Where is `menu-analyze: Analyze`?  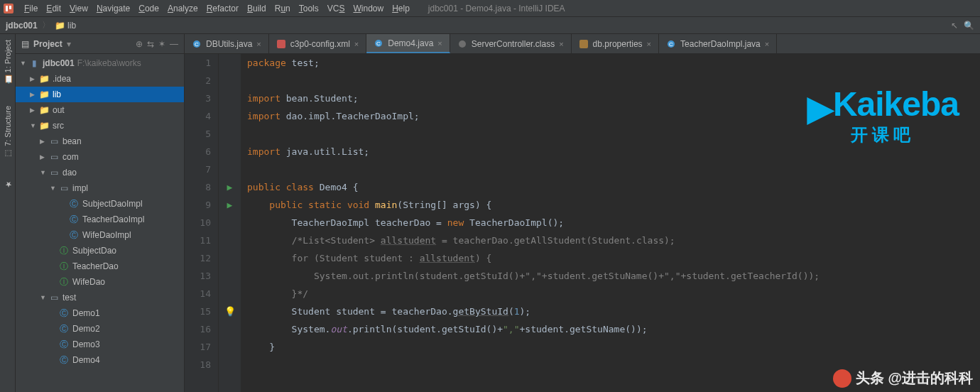
menu-analyze: Analyze is located at coordinates (183, 9).